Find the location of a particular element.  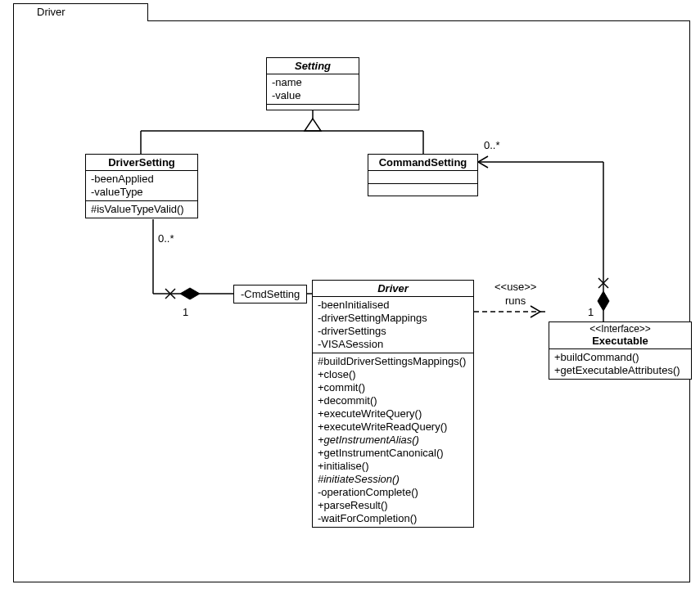

attrs-driver: -beenInitialised -driverSettingMappings … is located at coordinates (393, 326).